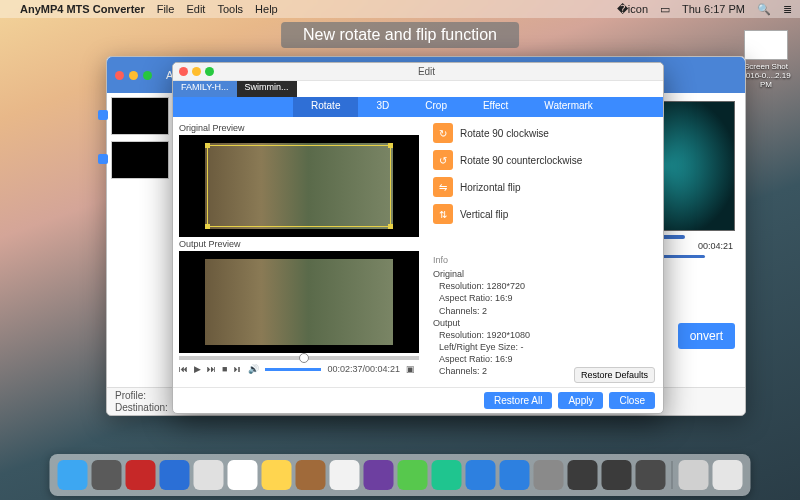 This screenshot has width=800, height=500. What do you see at coordinates (766, 45) in the screenshot?
I see `screenshot-thumb-icon` at bounding box center [766, 45].